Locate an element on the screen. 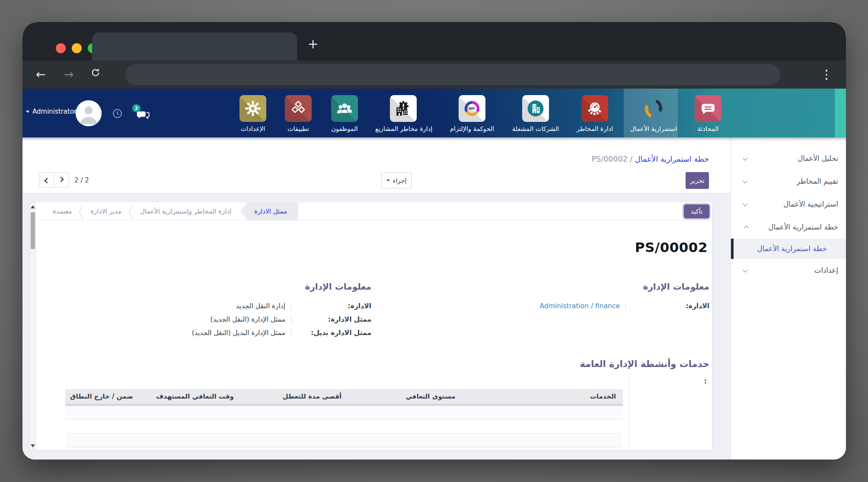  vertical-scrollbar is located at coordinates (33, 326).